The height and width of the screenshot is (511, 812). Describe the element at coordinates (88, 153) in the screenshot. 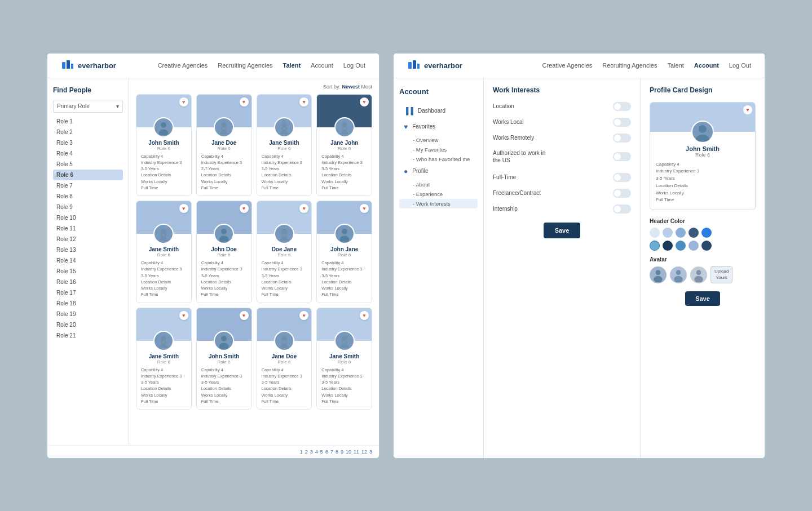

I see `sidebar-role-role4: Role 4` at that location.